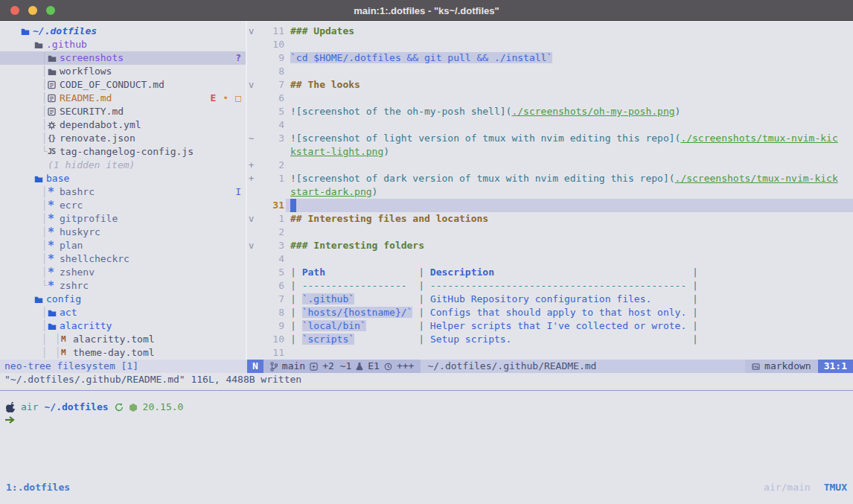  Describe the element at coordinates (123, 313) in the screenshot. I see `tree-item-act: │act` at that location.